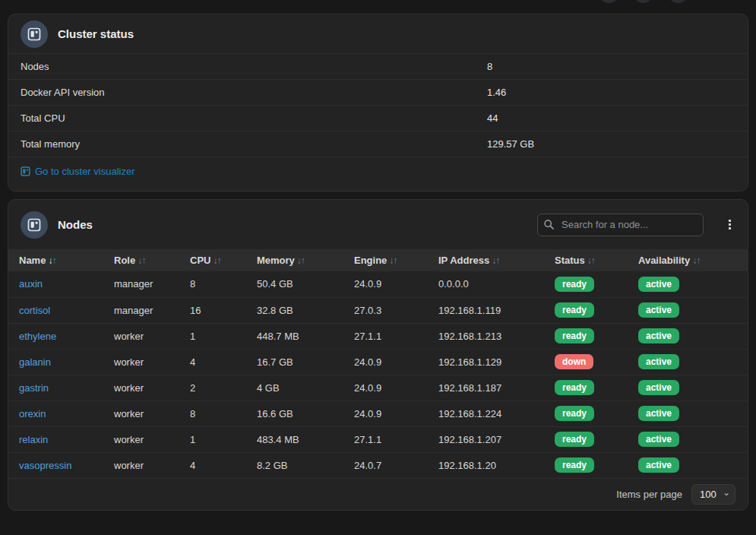 This screenshot has height=535, width=756. I want to click on kebab-menu-icon, so click(729, 225).